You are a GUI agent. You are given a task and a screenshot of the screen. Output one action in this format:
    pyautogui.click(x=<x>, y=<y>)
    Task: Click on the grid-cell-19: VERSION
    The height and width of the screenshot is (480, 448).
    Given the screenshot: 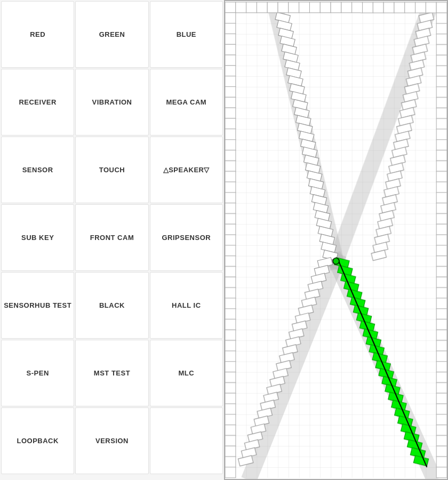 What is the action you would take?
    pyautogui.click(x=112, y=441)
    